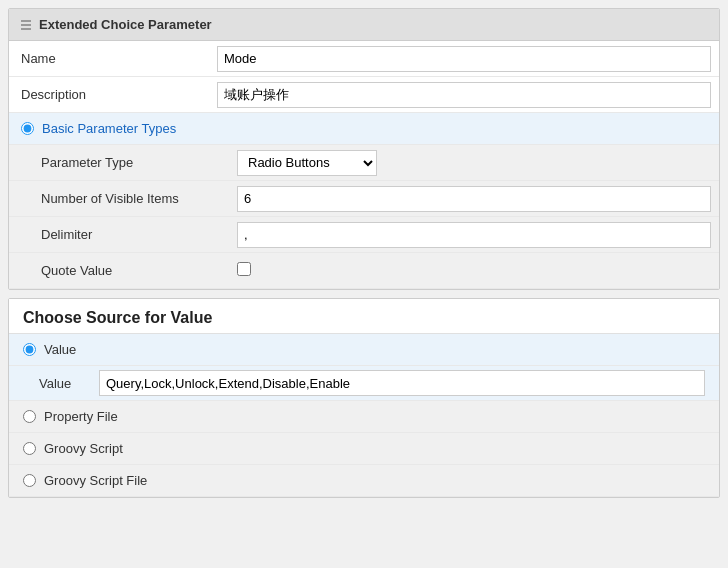  I want to click on groovy-script-label: Groovy Script, so click(84, 448).